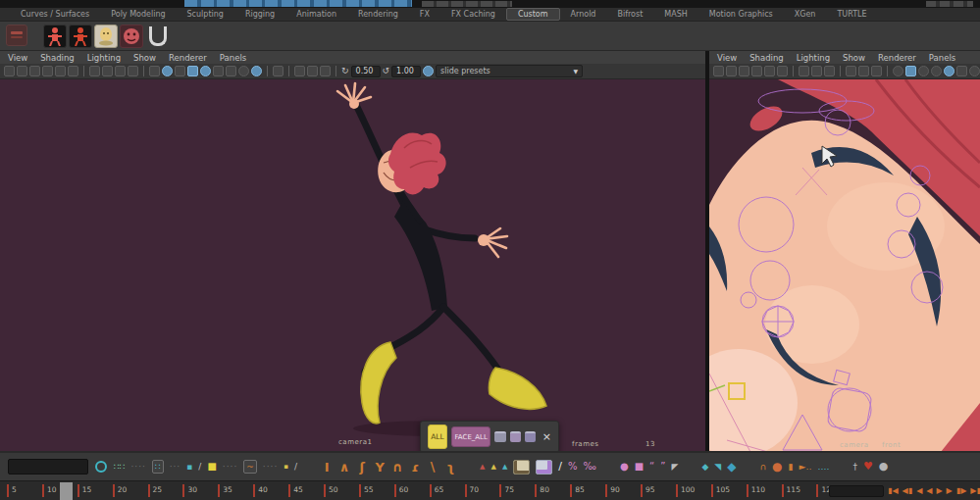 The height and width of the screenshot is (500, 980). What do you see at coordinates (296, 467) in the screenshot?
I see `brush-slash-icon: /` at bounding box center [296, 467].